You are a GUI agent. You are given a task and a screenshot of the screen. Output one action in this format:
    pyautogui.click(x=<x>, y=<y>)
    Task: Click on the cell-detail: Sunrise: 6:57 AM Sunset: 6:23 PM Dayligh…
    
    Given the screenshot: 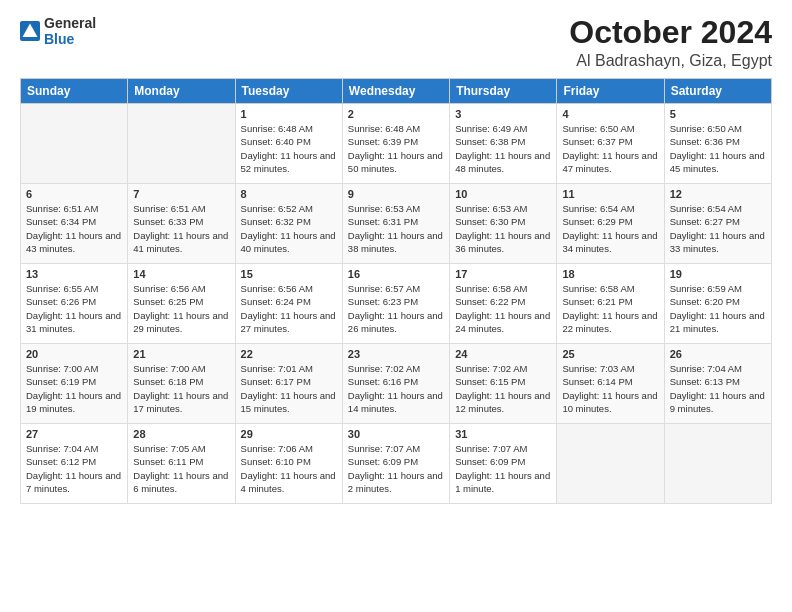 What is the action you would take?
    pyautogui.click(x=396, y=308)
    